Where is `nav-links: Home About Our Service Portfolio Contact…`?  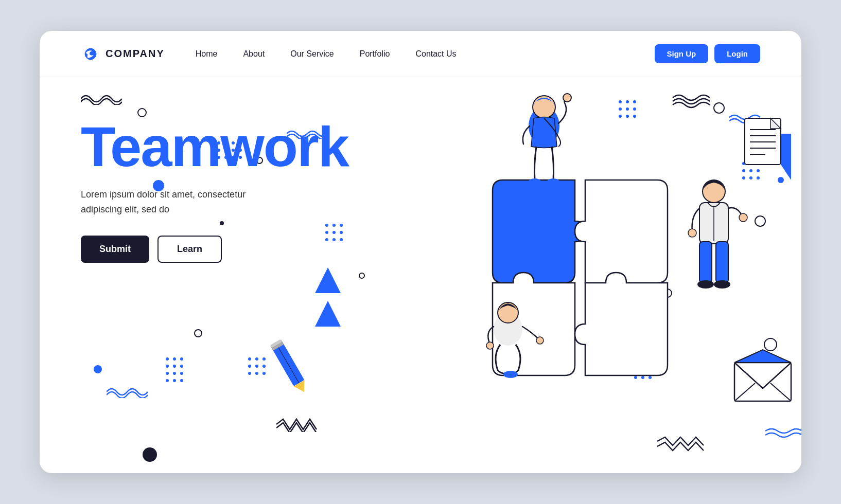 nav-links: Home About Our Service Portfolio Contact… is located at coordinates (425, 54).